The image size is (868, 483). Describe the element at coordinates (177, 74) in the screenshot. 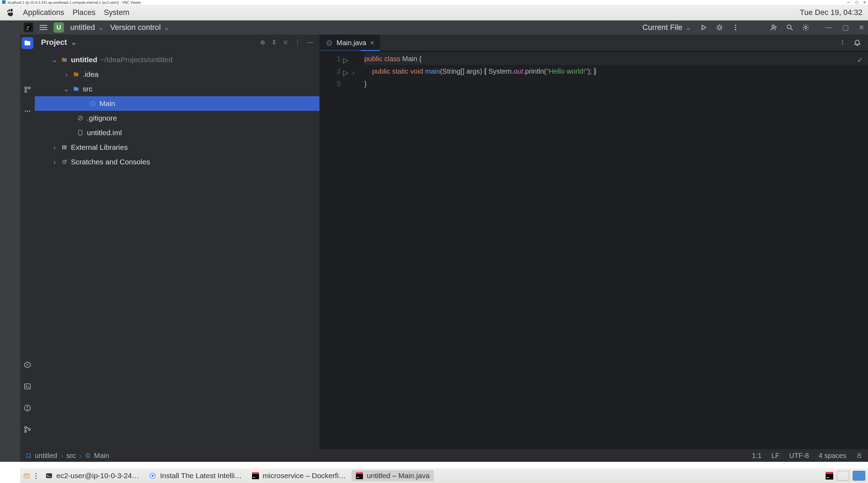

I see `tree-item-idea: › .idea` at that location.